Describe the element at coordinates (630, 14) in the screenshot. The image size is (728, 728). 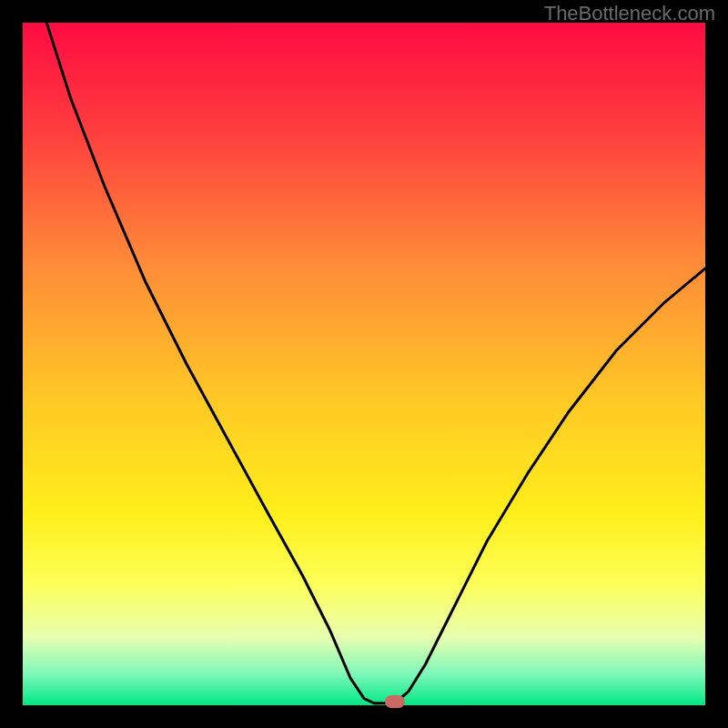
I see `watermark-text: TheBottleneck.com` at that location.